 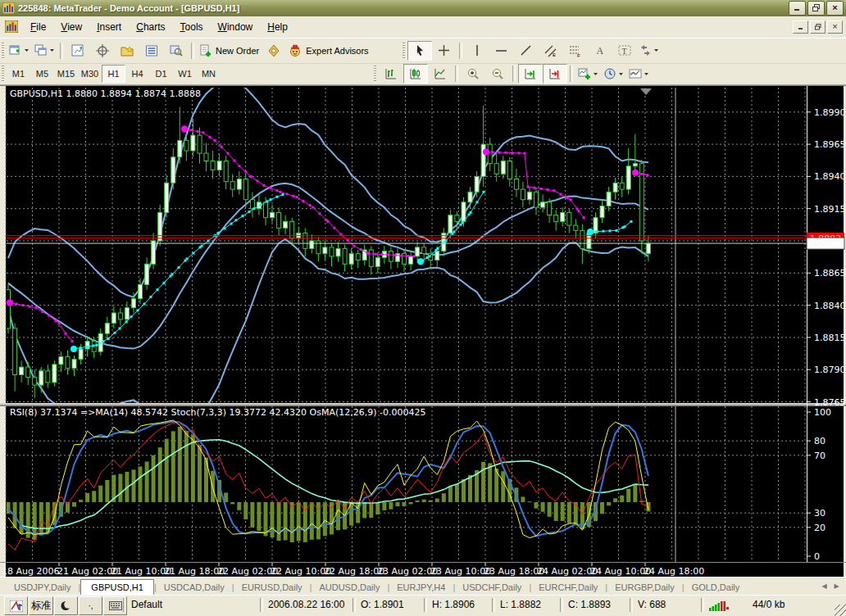 What do you see at coordinates (720, 605) in the screenshot?
I see `connection-status-icon` at bounding box center [720, 605].